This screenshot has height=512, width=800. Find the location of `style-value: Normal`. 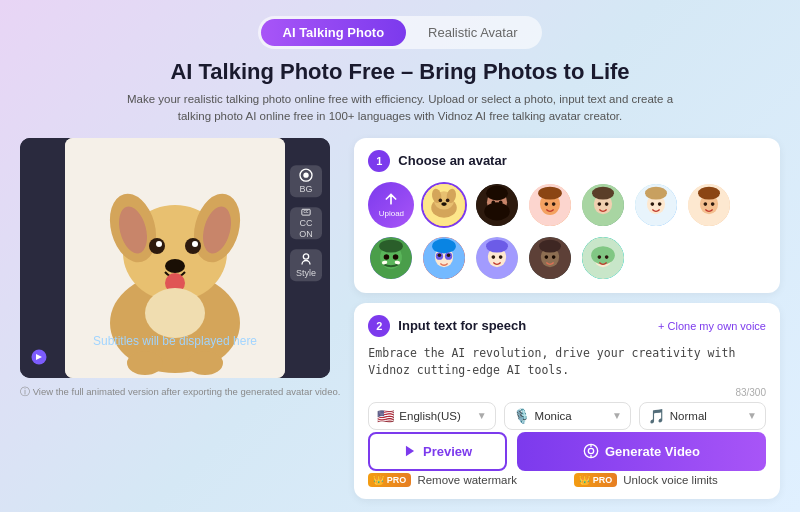

style-value: Normal is located at coordinates (688, 416).